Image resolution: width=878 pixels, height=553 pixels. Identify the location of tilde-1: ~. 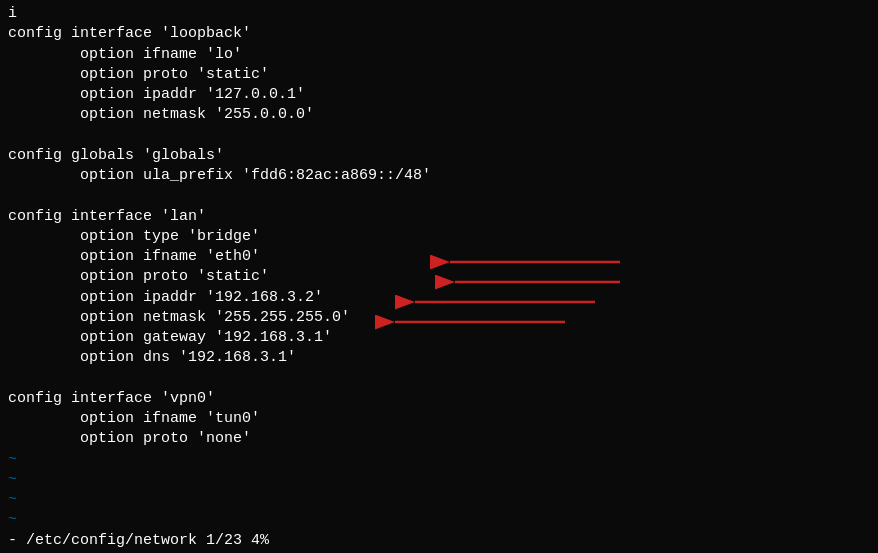
(439, 460).